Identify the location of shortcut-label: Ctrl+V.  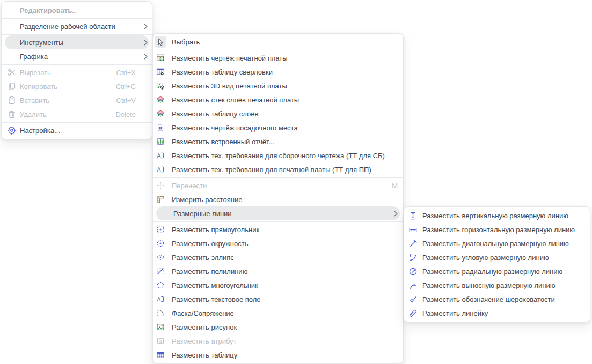
(126, 101).